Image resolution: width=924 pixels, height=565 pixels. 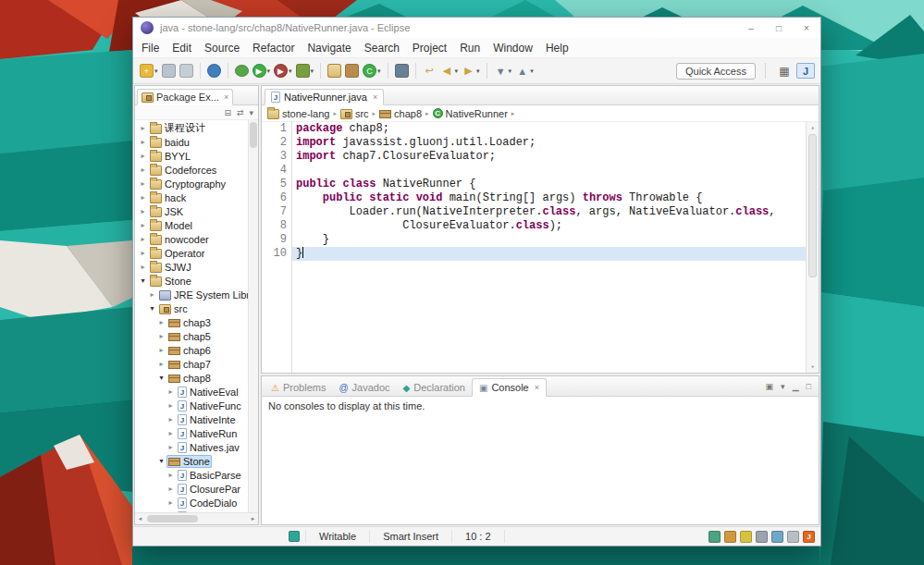 I want to click on new-wizard-icon: +▾, so click(x=149, y=70).